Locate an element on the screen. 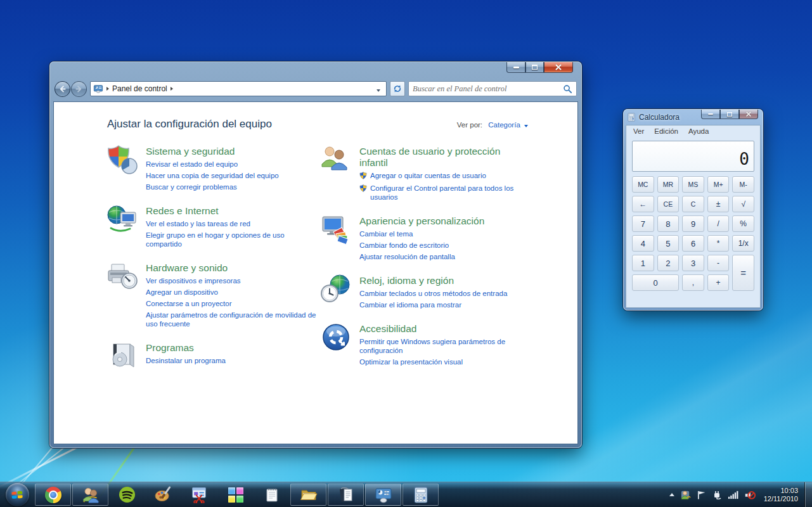 The width and height of the screenshot is (812, 507). menu-ayuda: Ayuda is located at coordinates (699, 131).